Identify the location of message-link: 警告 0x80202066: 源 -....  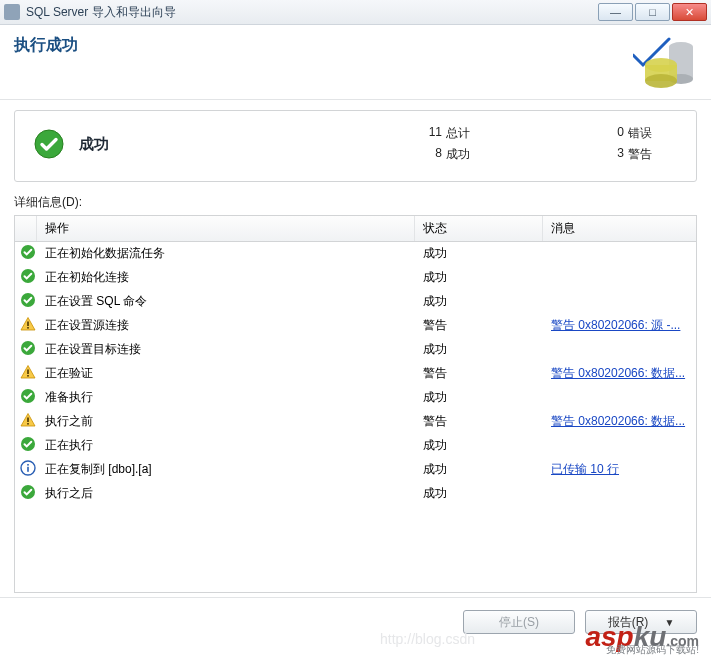
(616, 325).